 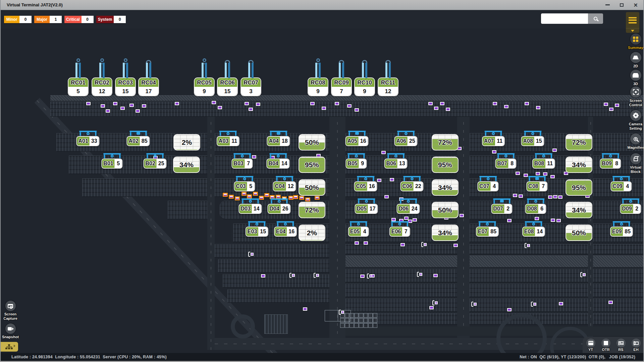 What do you see at coordinates (633, 20) in the screenshot?
I see `main-menu-button` at bounding box center [633, 20].